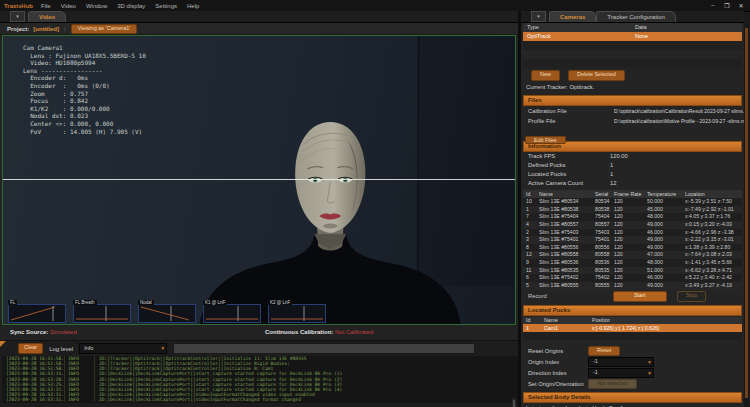  I want to click on track-fps-row: Track FPS 120.00, so click(632, 156).